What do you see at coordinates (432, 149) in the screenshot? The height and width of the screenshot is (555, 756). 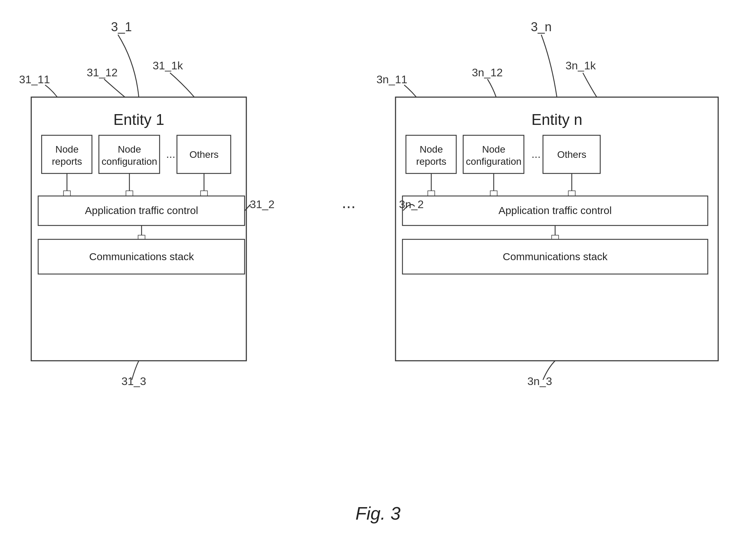 I see `entityn-node-reports-label1: Node` at bounding box center [432, 149].